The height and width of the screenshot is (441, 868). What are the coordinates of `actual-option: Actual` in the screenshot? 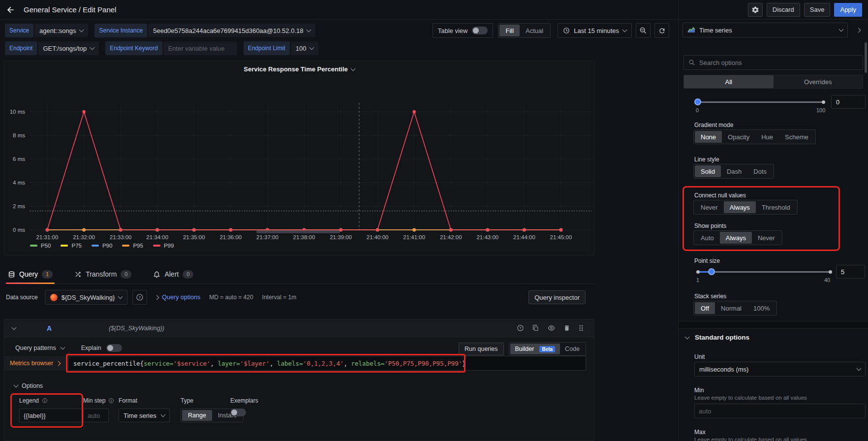 It's located at (534, 31).